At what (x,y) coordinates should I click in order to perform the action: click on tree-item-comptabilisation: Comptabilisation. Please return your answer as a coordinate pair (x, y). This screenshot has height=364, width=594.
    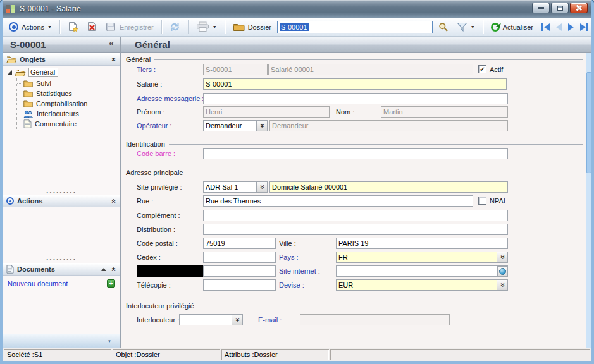
    Looking at the image, I should click on (68, 104).